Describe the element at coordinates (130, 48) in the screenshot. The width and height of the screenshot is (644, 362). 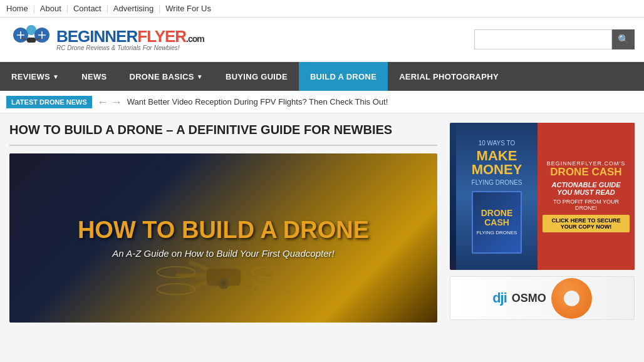
I see `logo-sub: RC Drone Reviews & Tutorials For Newbies…` at that location.